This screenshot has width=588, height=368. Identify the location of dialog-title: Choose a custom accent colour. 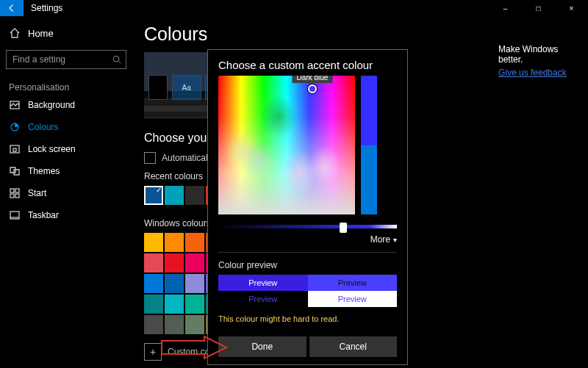
(307, 65).